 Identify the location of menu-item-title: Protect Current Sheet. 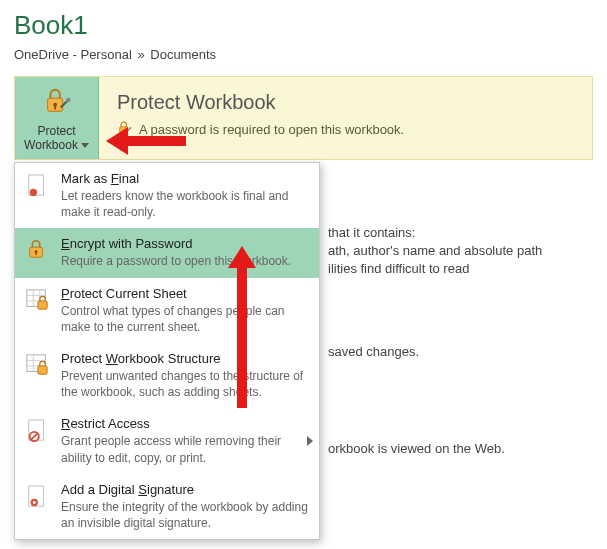
(185, 294).